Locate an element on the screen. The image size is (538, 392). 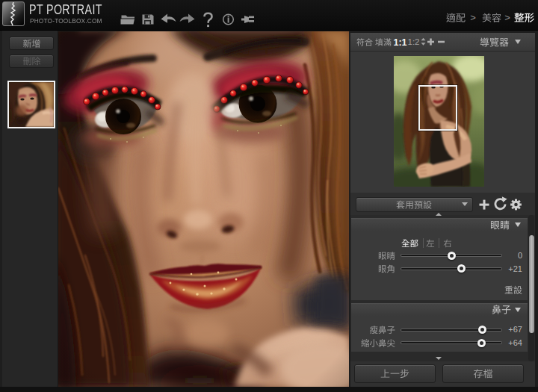
svg-text: 1:2 is located at coordinates (414, 42).